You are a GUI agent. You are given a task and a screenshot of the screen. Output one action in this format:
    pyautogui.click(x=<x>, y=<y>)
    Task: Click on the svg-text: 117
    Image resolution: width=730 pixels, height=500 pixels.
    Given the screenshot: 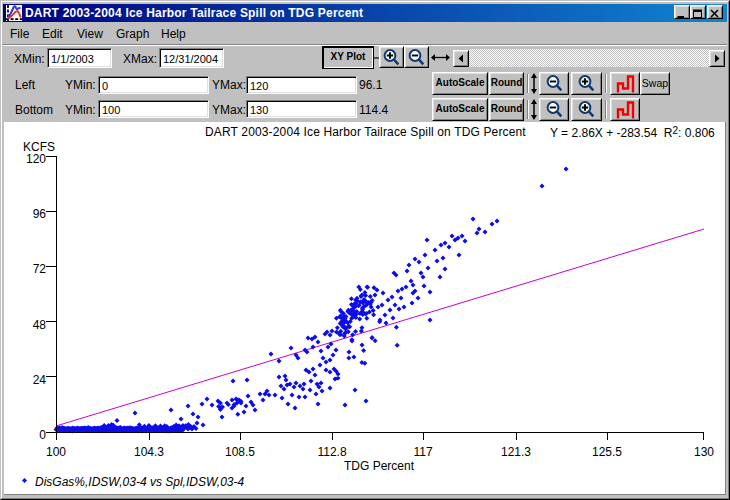 What is the action you would take?
    pyautogui.click(x=422, y=452)
    